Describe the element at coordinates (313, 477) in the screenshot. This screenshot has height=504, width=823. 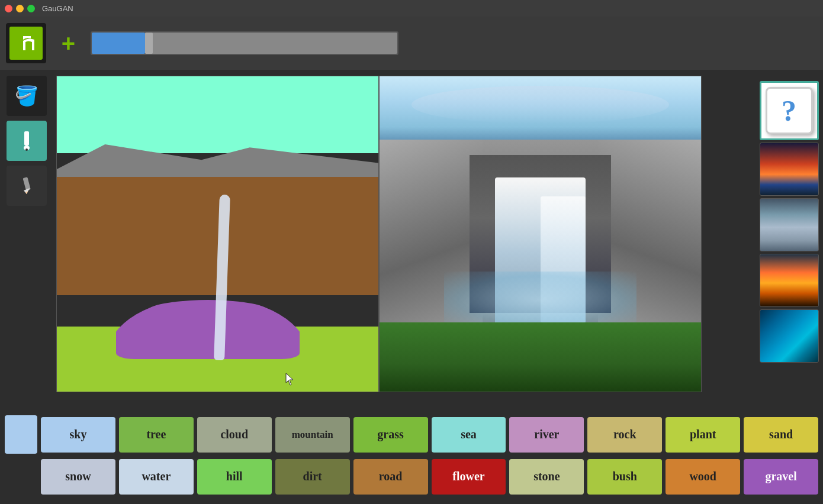
I see `palette-dirt: dirt` at that location.